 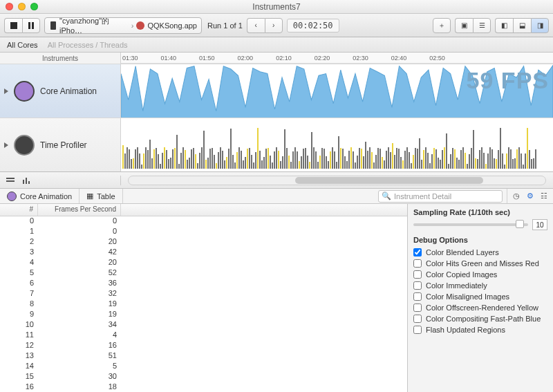 I want to click on table-row: 420, so click(x=203, y=263).